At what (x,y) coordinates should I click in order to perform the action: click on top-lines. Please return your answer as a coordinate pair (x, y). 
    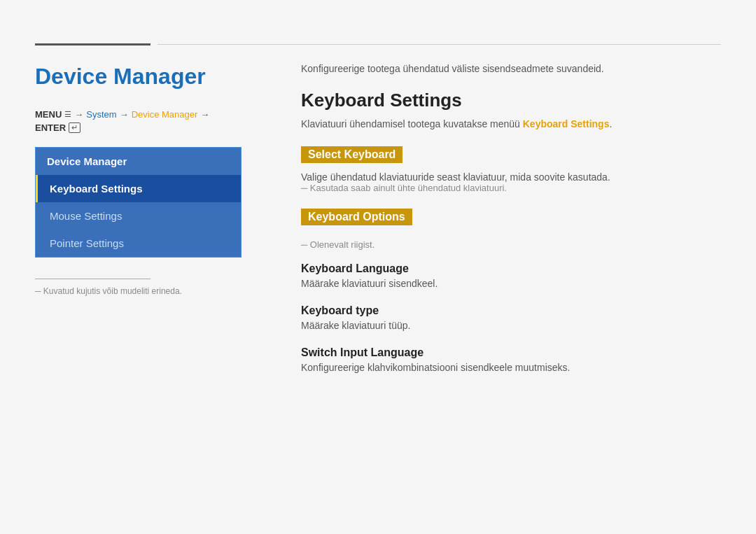
    Looking at the image, I should click on (378, 45).